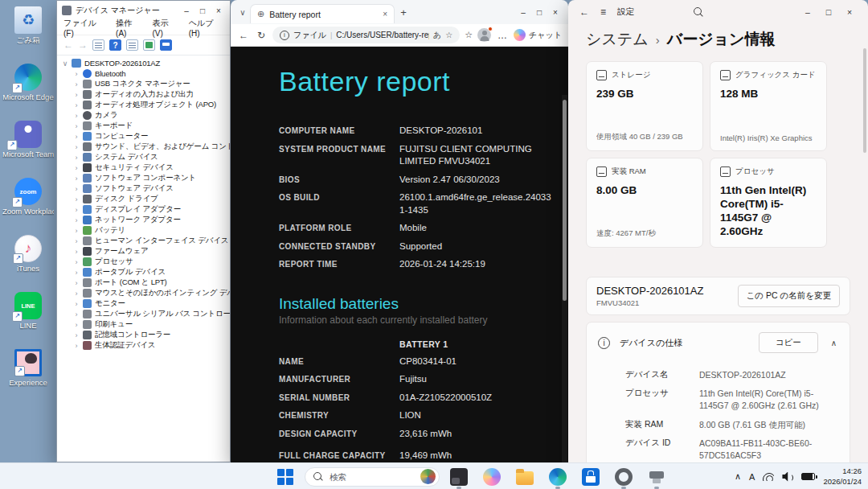 Image resolution: width=868 pixels, height=489 pixels. I want to click on device-tree-item: › オーディオ処理オブジェクト (APO), so click(143, 105).